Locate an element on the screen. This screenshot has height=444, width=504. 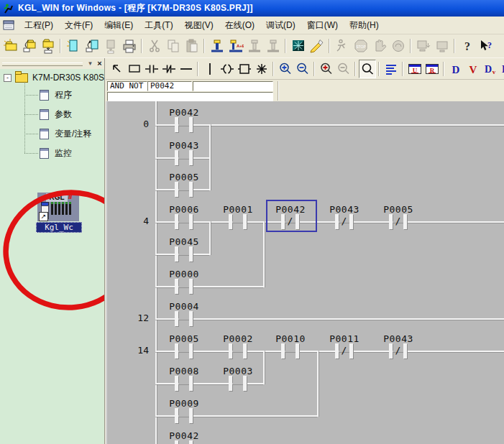
tree-item-3: 变量/注释 is located at coordinates (65, 134).